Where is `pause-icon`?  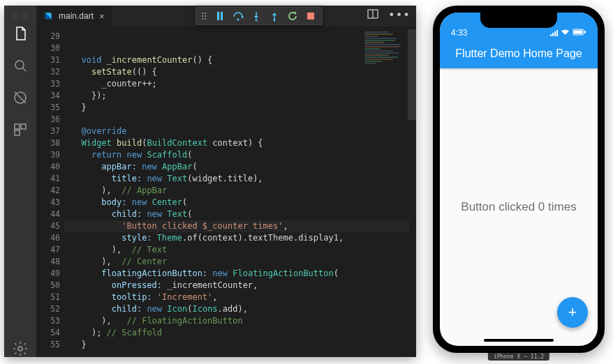
pause-icon is located at coordinates (220, 16).